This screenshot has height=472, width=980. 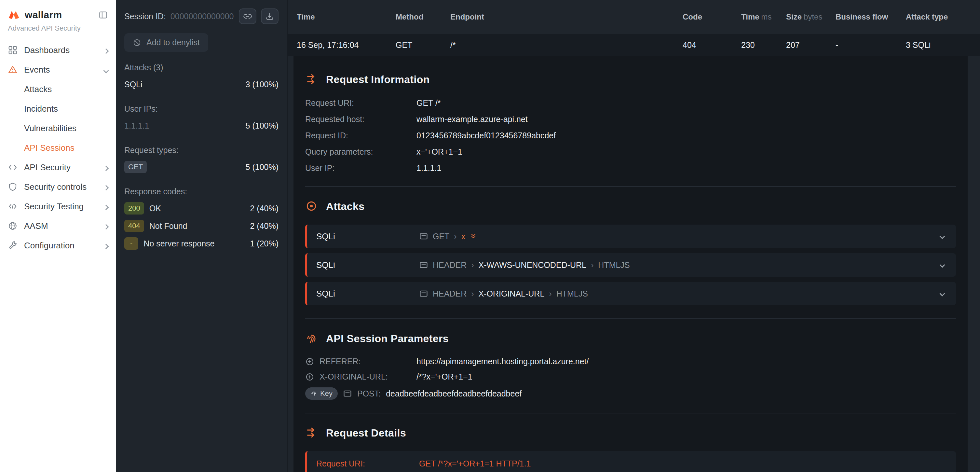 I want to click on session-id-row: Session ID: 00000000000000..., so click(x=202, y=16).